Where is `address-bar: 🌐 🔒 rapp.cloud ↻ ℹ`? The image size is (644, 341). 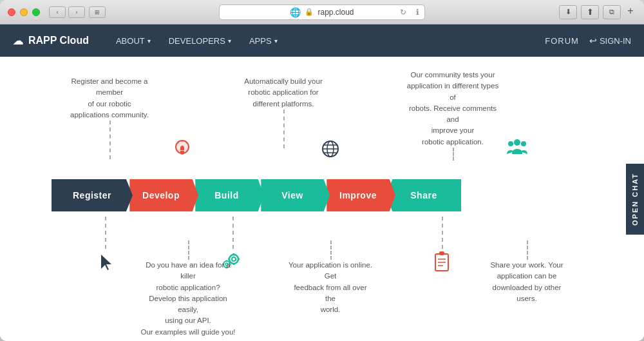 address-bar: 🌐 🔒 rapp.cloud ↻ ℹ is located at coordinates (322, 12).